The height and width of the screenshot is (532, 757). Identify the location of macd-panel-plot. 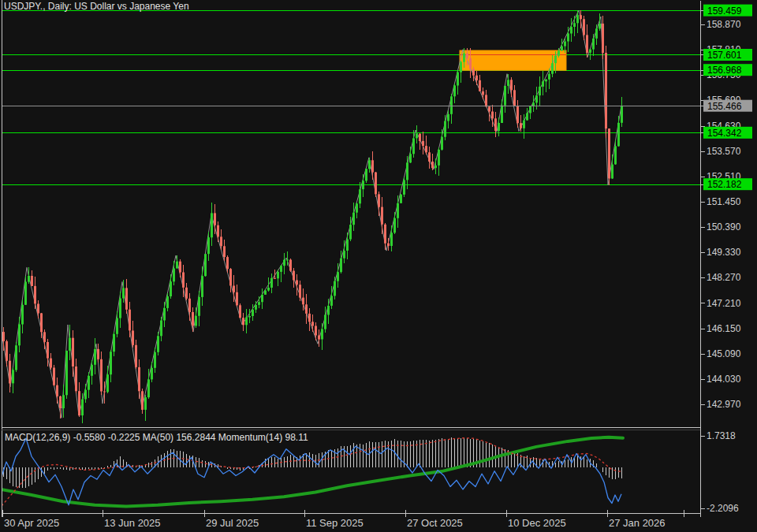
(312, 472).